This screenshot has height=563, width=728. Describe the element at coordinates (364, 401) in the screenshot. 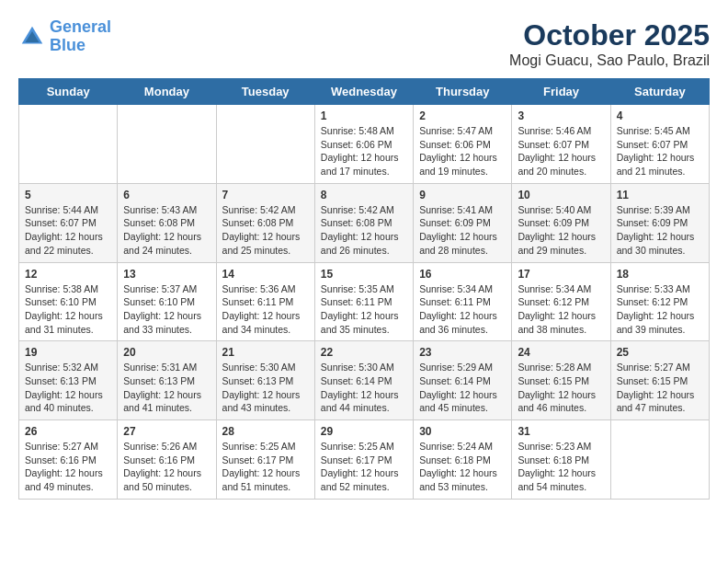

I see `daylight-text: Daylight: 12 hours and 44 minutes.` at that location.